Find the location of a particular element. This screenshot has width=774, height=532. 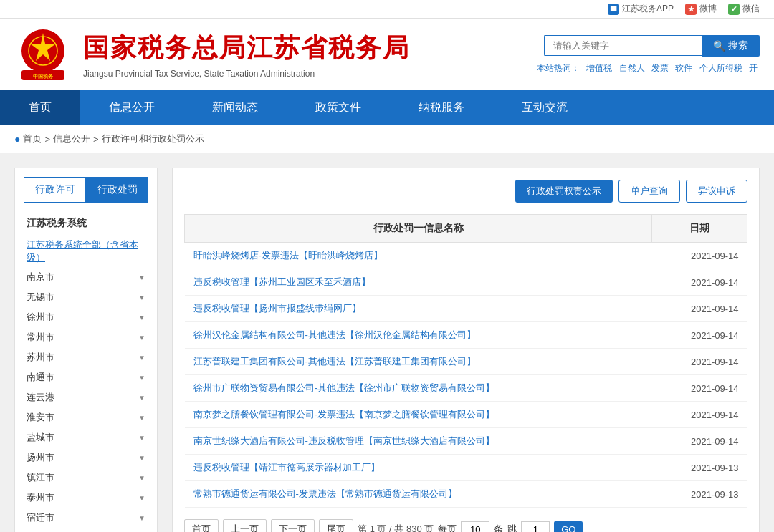

logo-emblem: 中国税务 is located at coordinates (43, 54).